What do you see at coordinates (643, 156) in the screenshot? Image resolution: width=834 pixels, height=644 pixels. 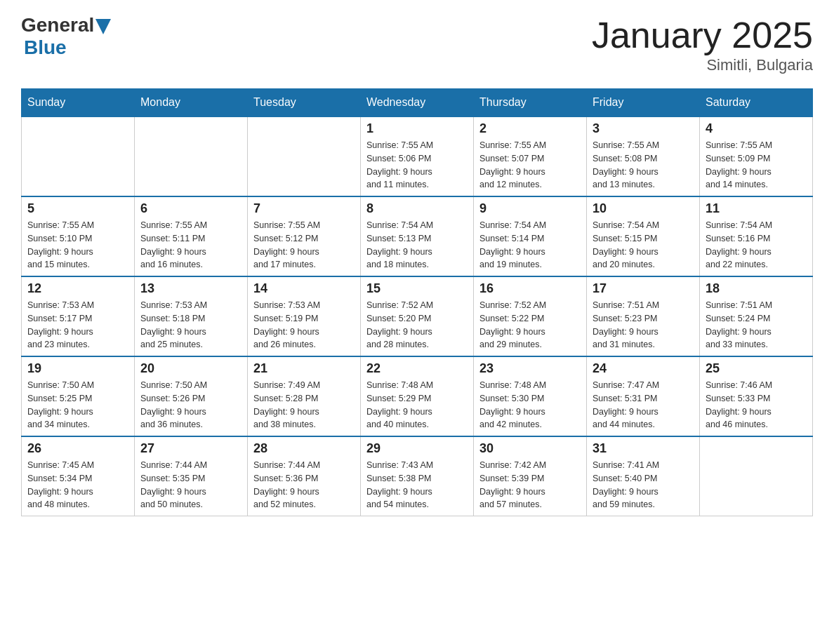 I see `calendar-cell: 3Sunrise: 7:55 AM Sunset: 5:08 PM Daylig…` at bounding box center [643, 156].